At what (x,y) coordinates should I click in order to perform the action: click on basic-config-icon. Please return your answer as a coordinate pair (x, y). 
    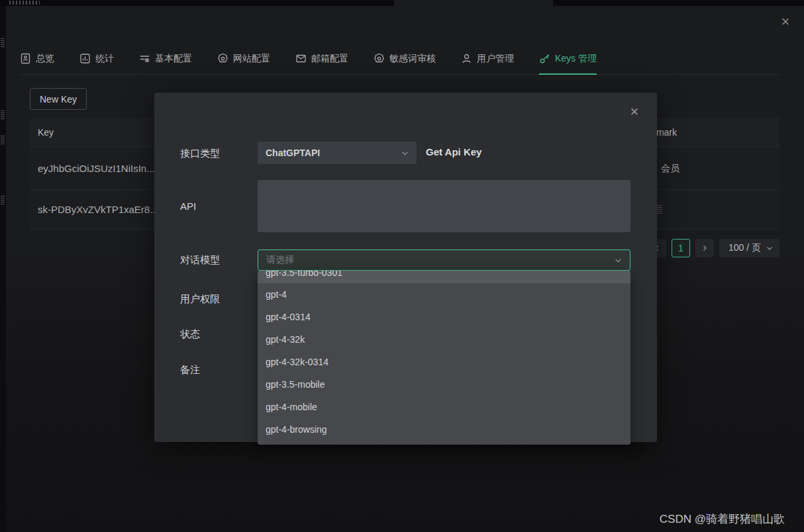
    Looking at the image, I should click on (144, 58).